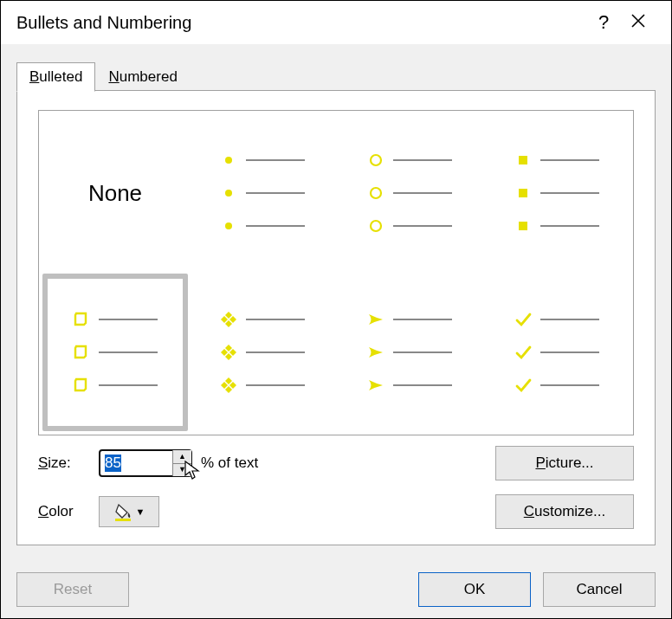 The width and height of the screenshot is (672, 619). What do you see at coordinates (246, 463) in the screenshot?
I see `size-suffix: % of text` at bounding box center [246, 463].